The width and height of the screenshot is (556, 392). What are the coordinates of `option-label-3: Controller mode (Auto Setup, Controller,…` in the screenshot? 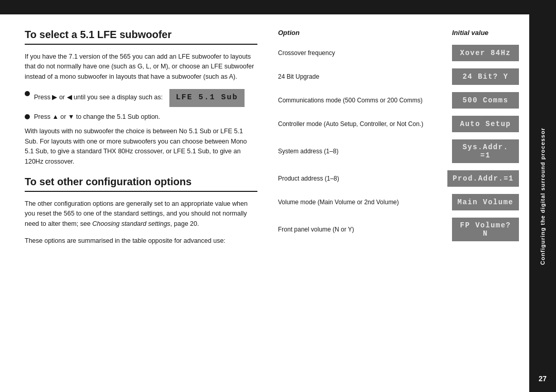 It's located at (365, 124).